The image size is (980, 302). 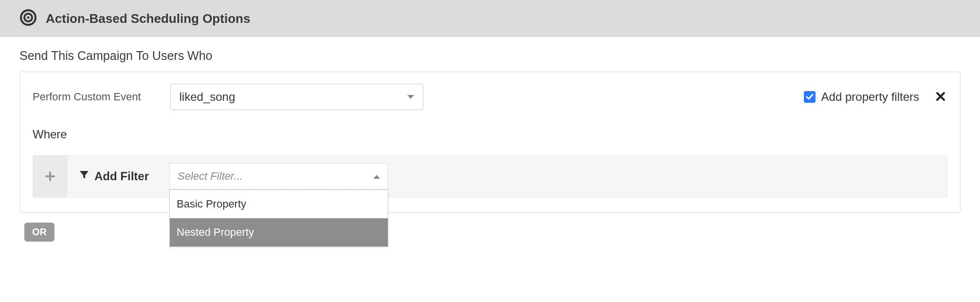 I want to click on funnel-icon, so click(x=84, y=176).